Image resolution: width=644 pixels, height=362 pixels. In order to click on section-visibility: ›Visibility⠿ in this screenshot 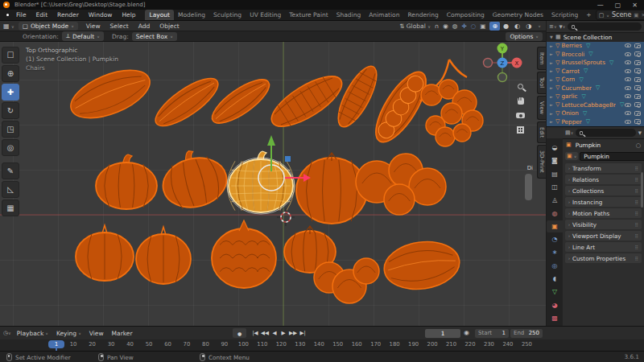, I will do `click(604, 224)`.